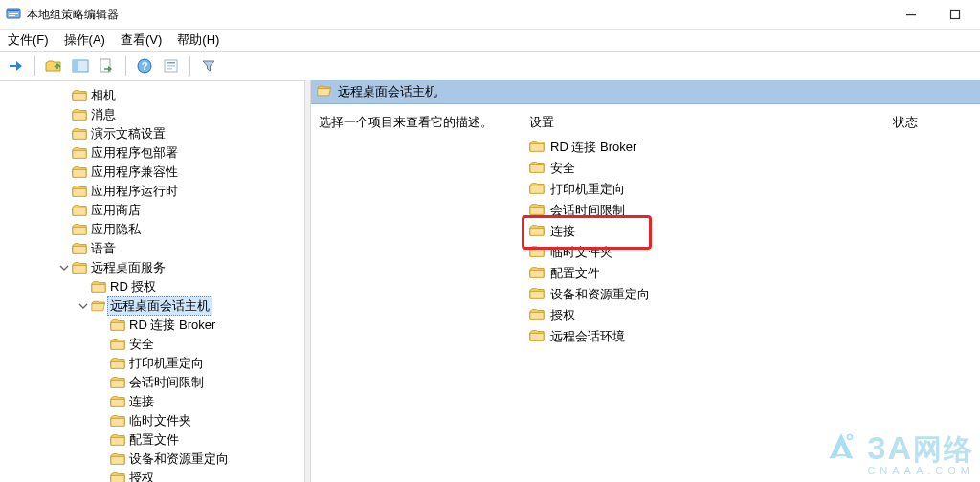  I want to click on show-hide-tree-button, so click(80, 66).